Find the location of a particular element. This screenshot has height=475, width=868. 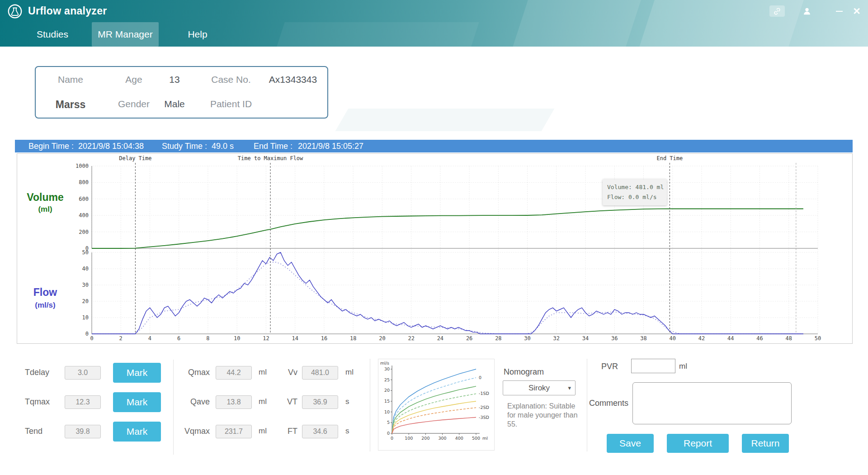

svg-text: 34 is located at coordinates (585, 338).